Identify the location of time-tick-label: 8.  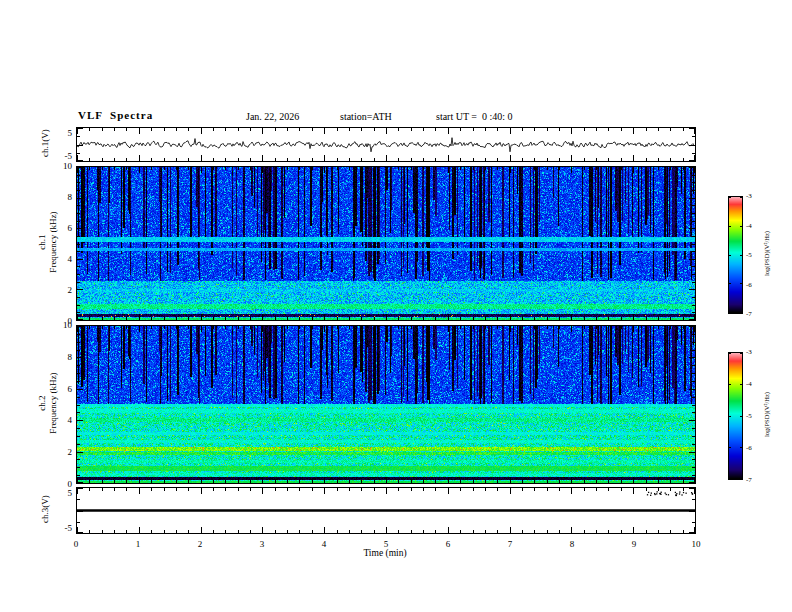
(572, 544).